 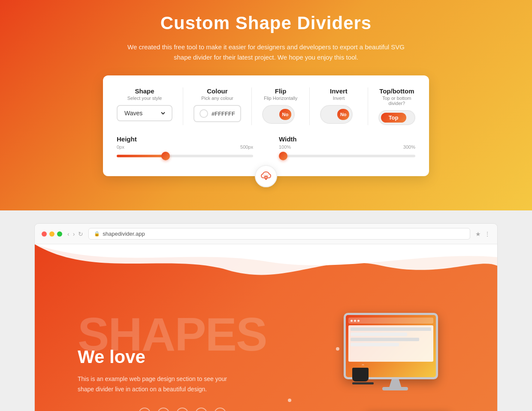 I want to click on invert-group: Invert Invert No, so click(x=339, y=105).